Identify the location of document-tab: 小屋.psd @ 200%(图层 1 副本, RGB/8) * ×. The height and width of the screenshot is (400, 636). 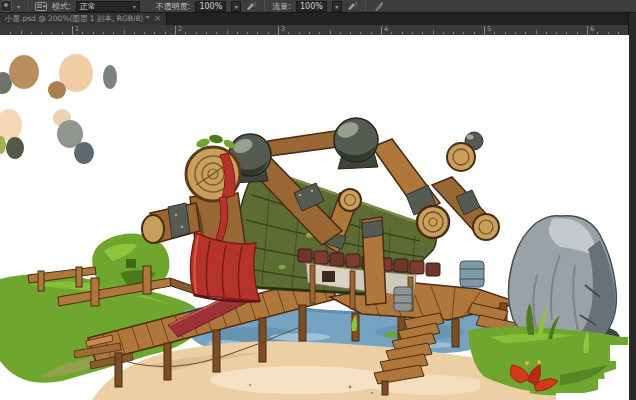
(84, 19).